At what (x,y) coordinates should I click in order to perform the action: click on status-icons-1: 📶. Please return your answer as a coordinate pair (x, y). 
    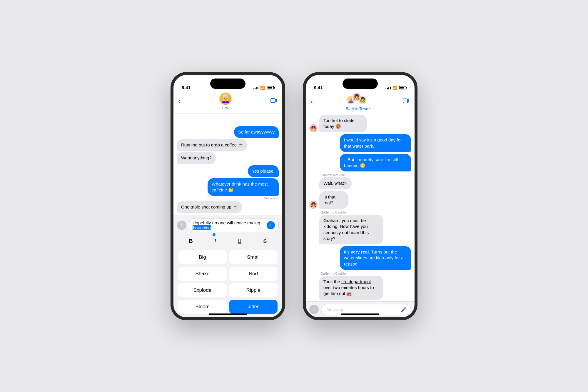
    Looking at the image, I should click on (263, 88).